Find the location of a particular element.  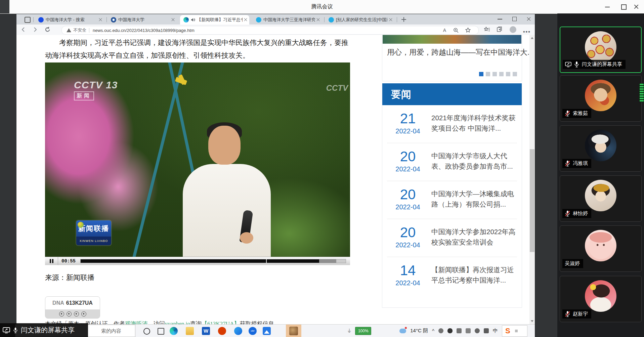

ime-indicator: 中 is located at coordinates (495, 331).